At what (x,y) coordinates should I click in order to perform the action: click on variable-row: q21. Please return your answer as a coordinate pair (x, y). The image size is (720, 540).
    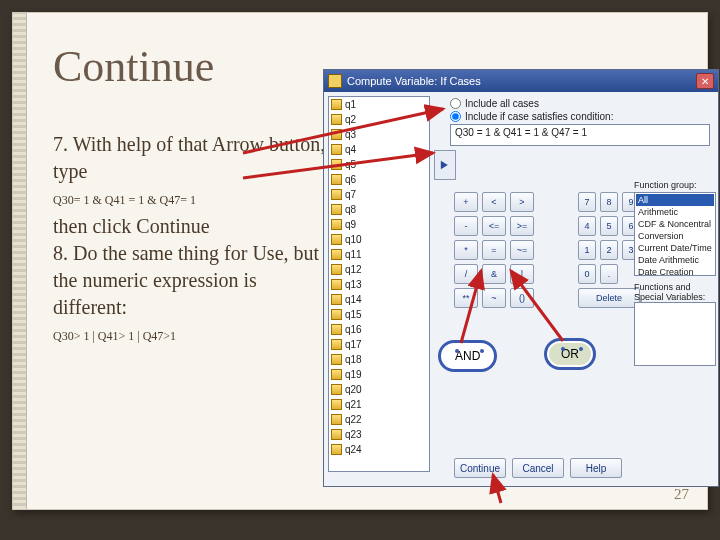
    Looking at the image, I should click on (379, 404).